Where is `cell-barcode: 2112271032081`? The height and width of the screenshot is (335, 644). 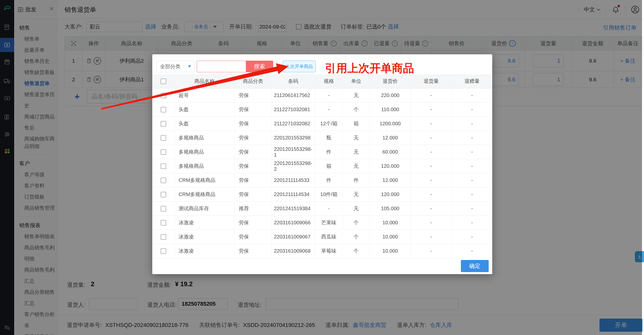 cell-barcode: 2112271032081 is located at coordinates (293, 110).